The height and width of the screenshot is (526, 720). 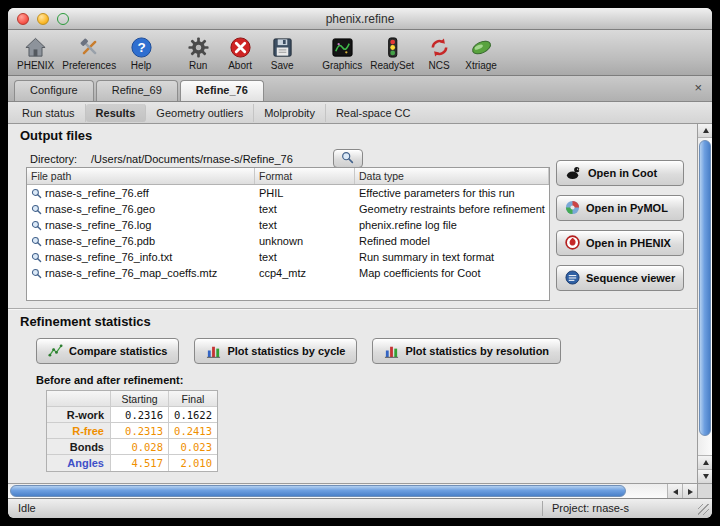 I want to click on close-window-button, so click(x=23, y=19).